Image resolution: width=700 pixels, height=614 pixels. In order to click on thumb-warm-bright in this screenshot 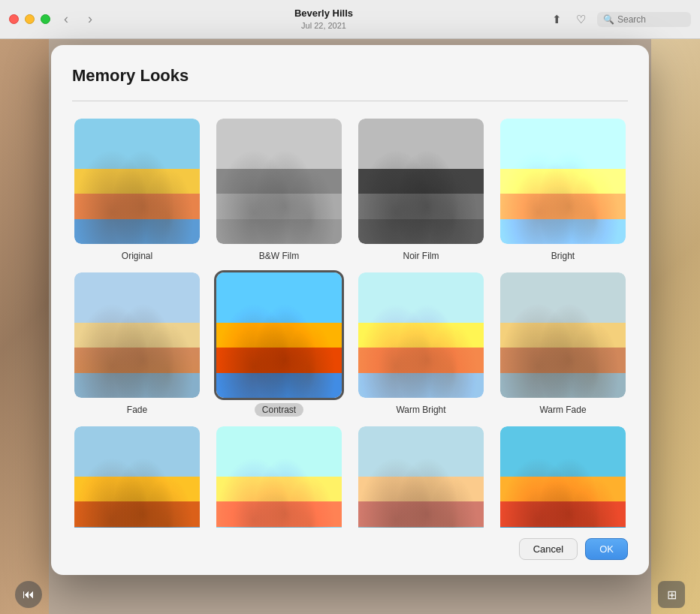, I will do `click(421, 335)`.